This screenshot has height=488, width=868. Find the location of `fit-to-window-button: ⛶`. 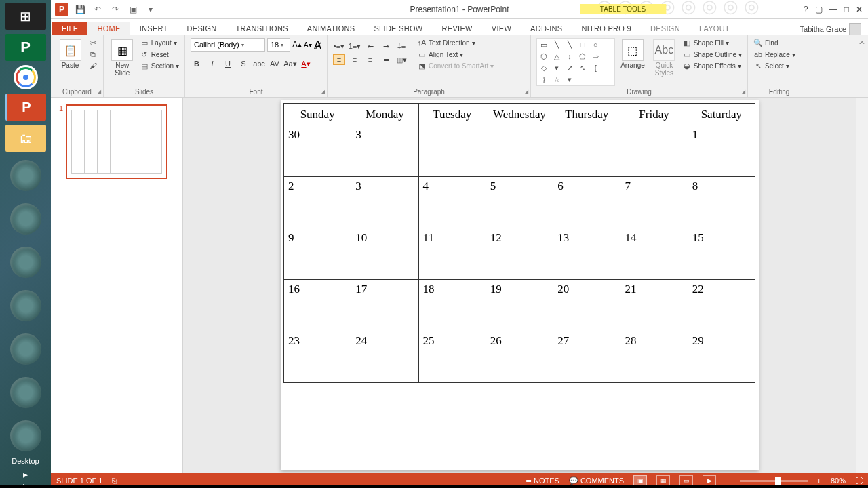

fit-to-window-button: ⛶ is located at coordinates (859, 481).